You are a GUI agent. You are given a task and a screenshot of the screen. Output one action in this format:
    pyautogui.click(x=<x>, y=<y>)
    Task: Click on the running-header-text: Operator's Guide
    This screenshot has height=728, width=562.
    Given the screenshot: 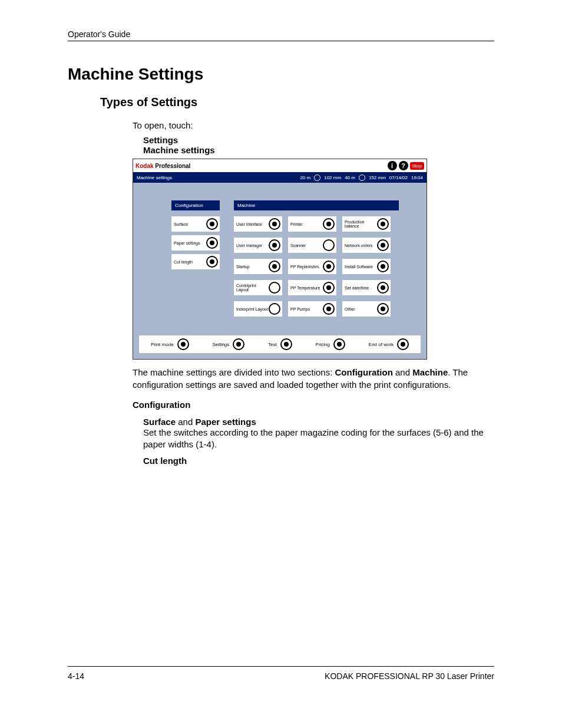 What is the action you would take?
    pyautogui.click(x=99, y=34)
    